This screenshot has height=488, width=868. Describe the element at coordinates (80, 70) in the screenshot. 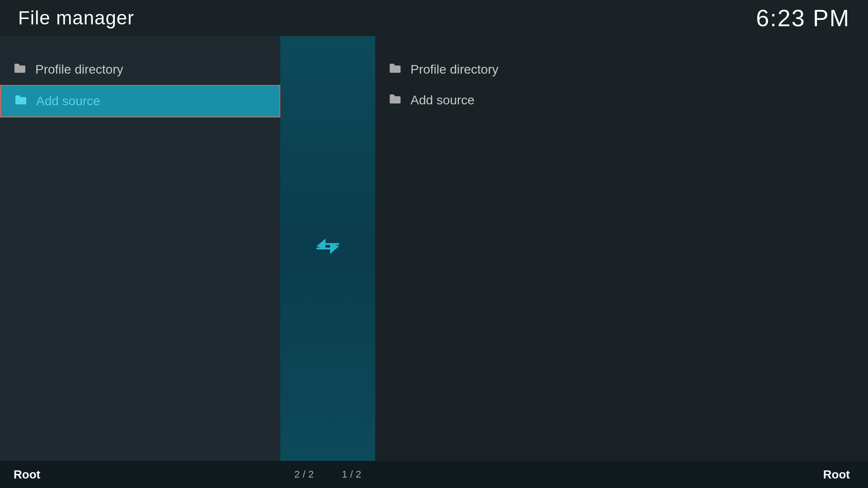

I see `left-profile-directory-label: Profile directory` at that location.